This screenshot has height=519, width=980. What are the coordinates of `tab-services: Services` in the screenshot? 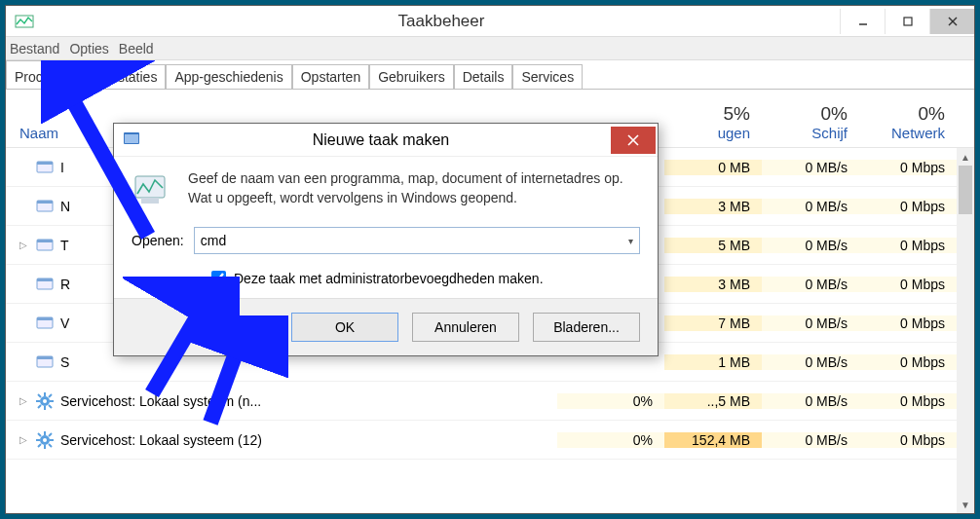 It's located at (547, 76).